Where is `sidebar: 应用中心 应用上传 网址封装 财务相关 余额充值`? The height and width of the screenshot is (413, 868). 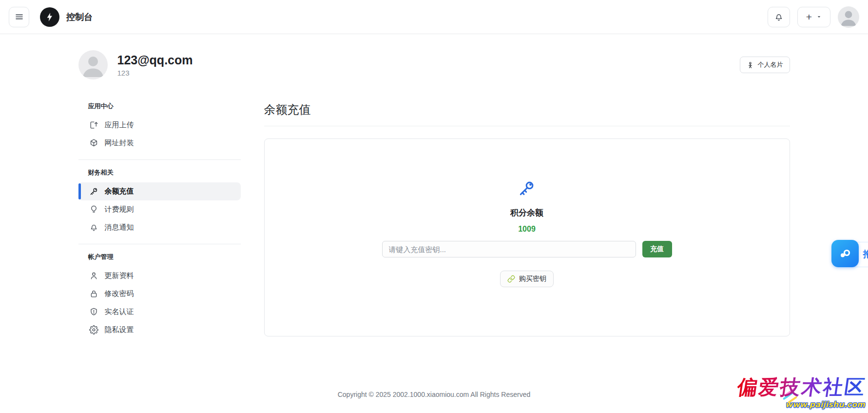
sidebar: 应用中心 应用上传 网址封装 财务相关 余额充值 is located at coordinates (160, 220).